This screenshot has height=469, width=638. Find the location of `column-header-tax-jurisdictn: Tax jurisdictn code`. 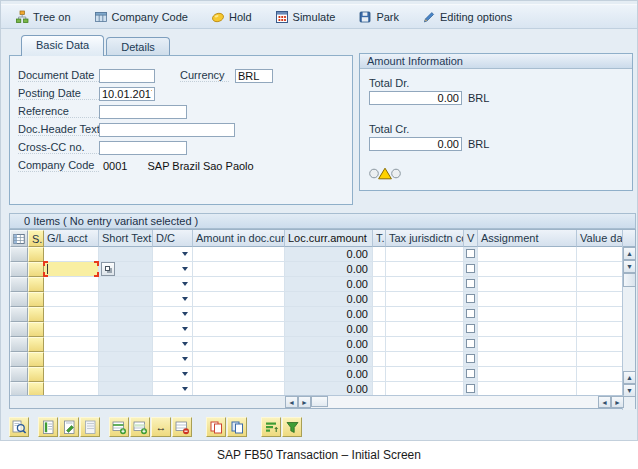

column-header-tax-jurisdictn: Tax jurisdictn code is located at coordinates (425, 238).